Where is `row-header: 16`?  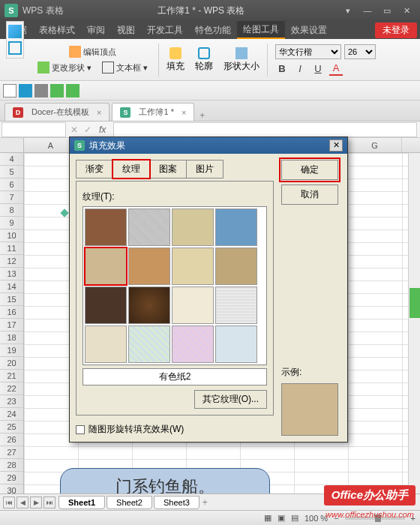 row-header: 16 is located at coordinates (12, 312).